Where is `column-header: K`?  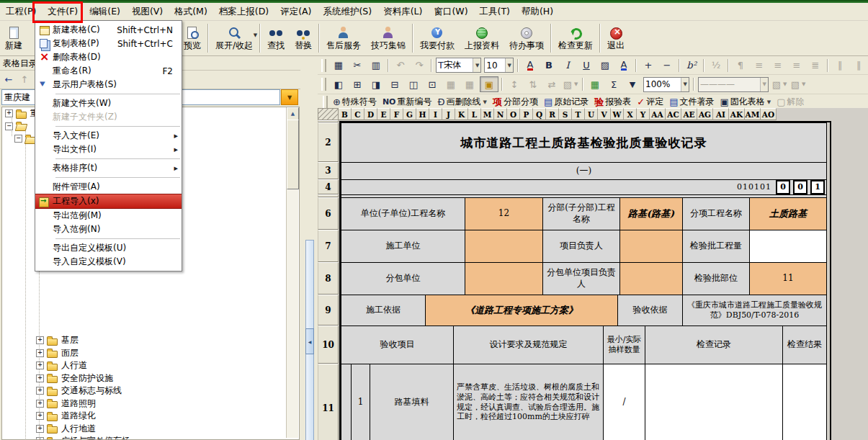 column-header: K is located at coordinates (462, 114).